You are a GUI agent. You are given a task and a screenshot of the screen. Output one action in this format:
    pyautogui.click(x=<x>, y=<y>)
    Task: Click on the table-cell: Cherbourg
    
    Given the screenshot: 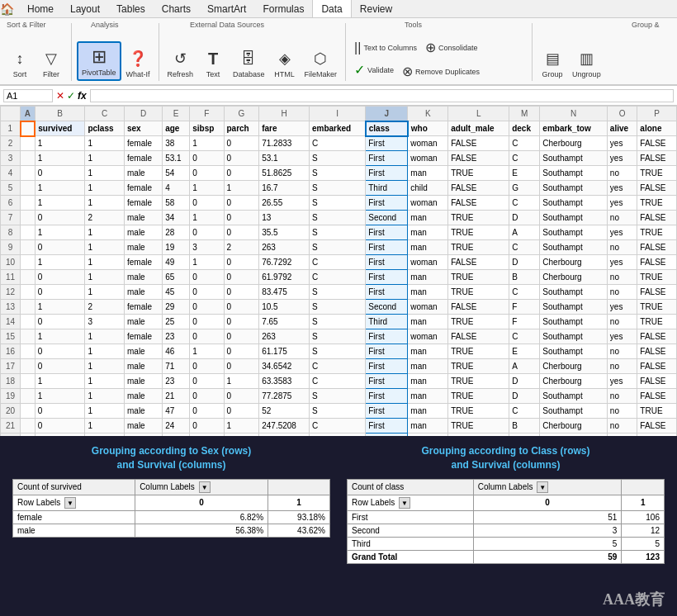 What is the action you would take?
    pyautogui.click(x=574, y=144)
    